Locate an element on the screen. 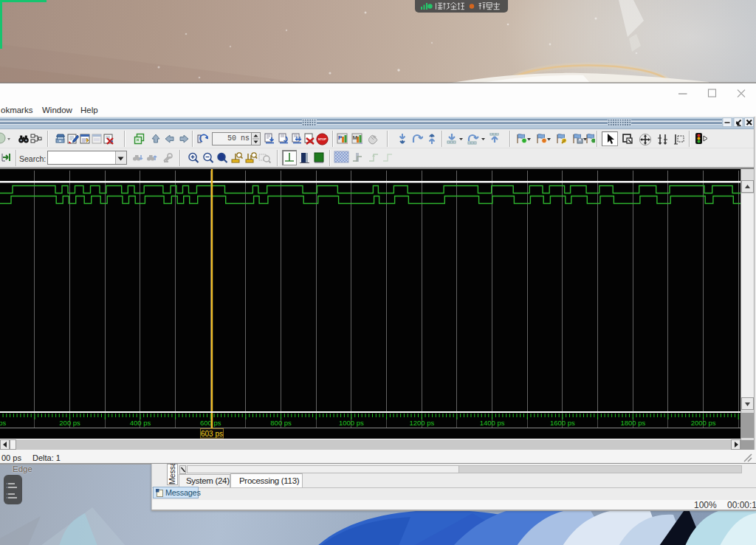 The image size is (756, 545). svg-text: 800 ps is located at coordinates (281, 422).